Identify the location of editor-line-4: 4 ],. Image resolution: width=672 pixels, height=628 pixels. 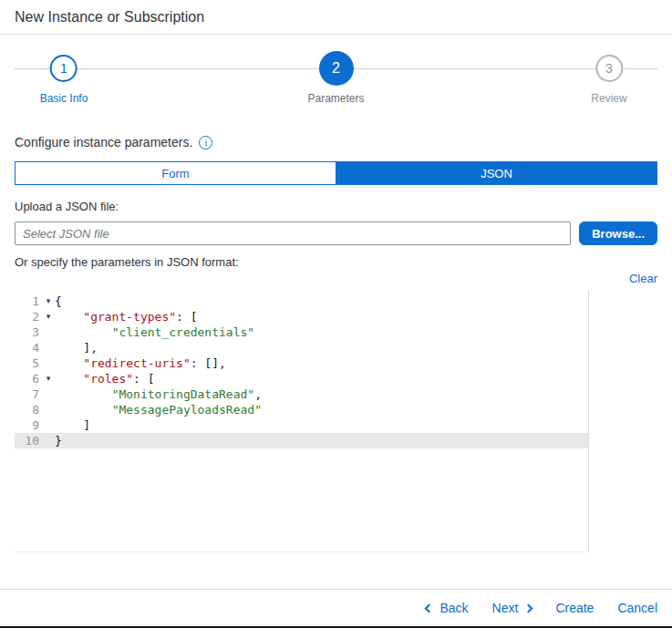
(301, 348).